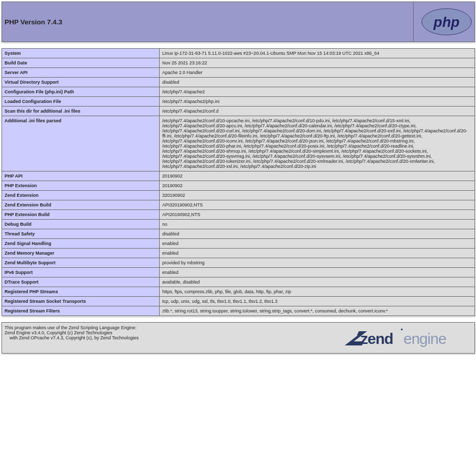 The height and width of the screenshot is (455, 476). Describe the element at coordinates (238, 63) in the screenshot. I see `table-row: Build DateNov 25 2021 23:16:22` at that location.